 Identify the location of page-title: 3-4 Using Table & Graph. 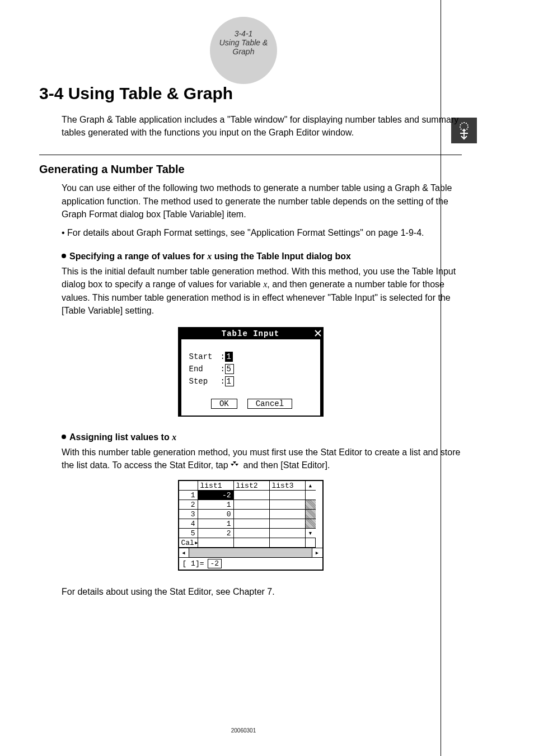
(251, 94).